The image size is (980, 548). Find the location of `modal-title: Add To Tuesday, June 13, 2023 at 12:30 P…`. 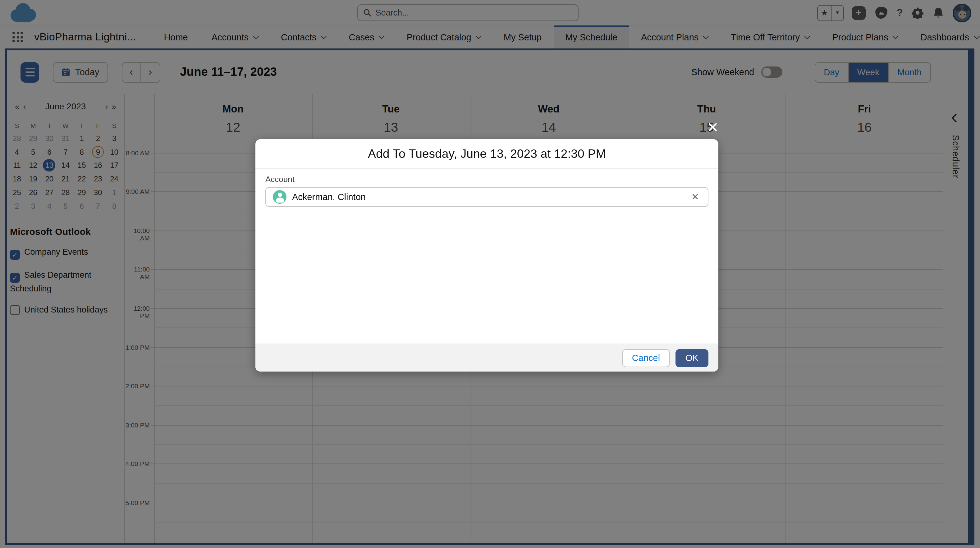

modal-title: Add To Tuesday, June 13, 2023 at 12:30 P… is located at coordinates (487, 154).